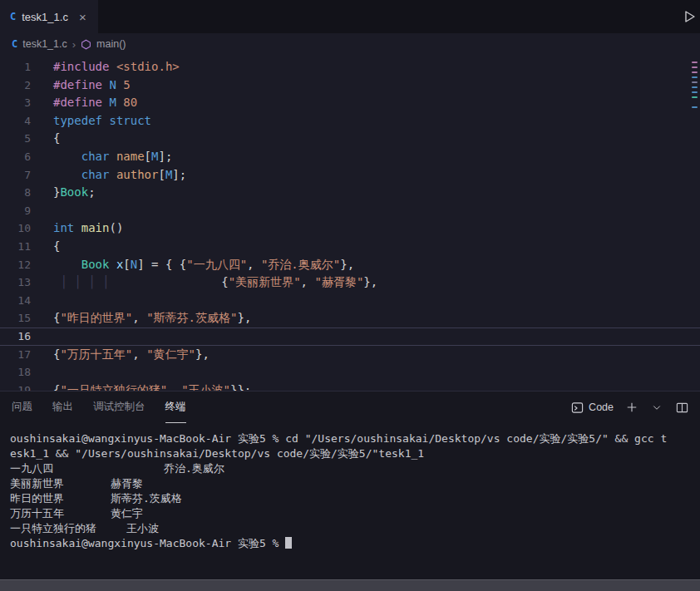  Describe the element at coordinates (350, 229) in the screenshot. I see `code-line: 10int main()` at that location.